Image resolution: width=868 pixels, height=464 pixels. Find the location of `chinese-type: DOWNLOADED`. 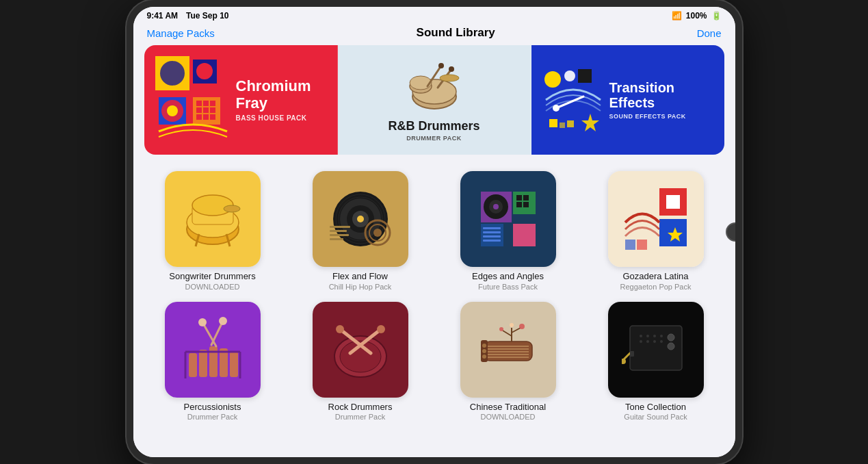

chinese-type: DOWNLOADED is located at coordinates (508, 417).